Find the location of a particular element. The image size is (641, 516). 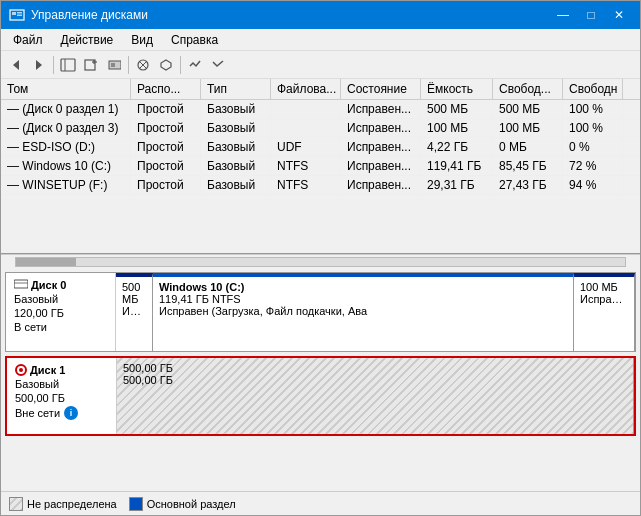

table-cell: NTFS is located at coordinates (306, 166).